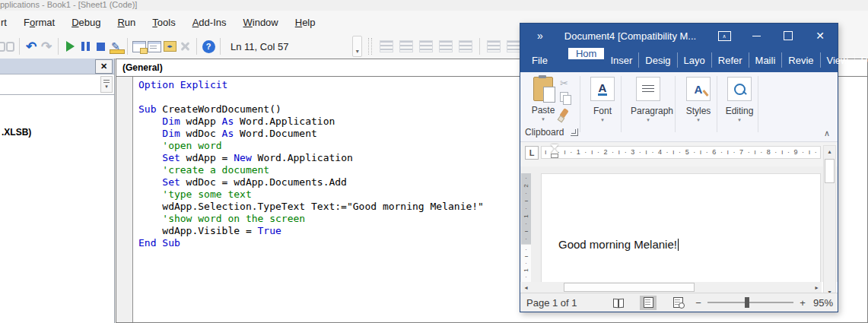 This screenshot has width=868, height=323. Describe the element at coordinates (788, 36) in the screenshot. I see `maximize-icon` at that location.